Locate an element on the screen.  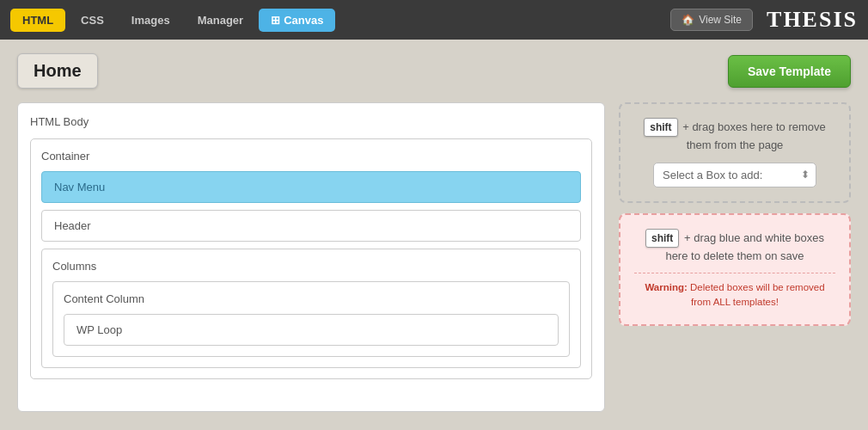
warning-bold: Warning: is located at coordinates (665, 287).